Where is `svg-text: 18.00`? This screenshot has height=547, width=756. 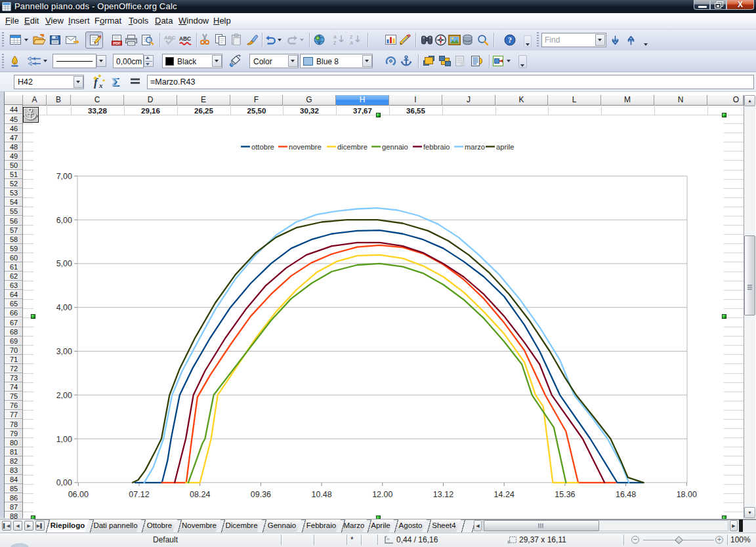
svg-text: 18.00 is located at coordinates (686, 495).